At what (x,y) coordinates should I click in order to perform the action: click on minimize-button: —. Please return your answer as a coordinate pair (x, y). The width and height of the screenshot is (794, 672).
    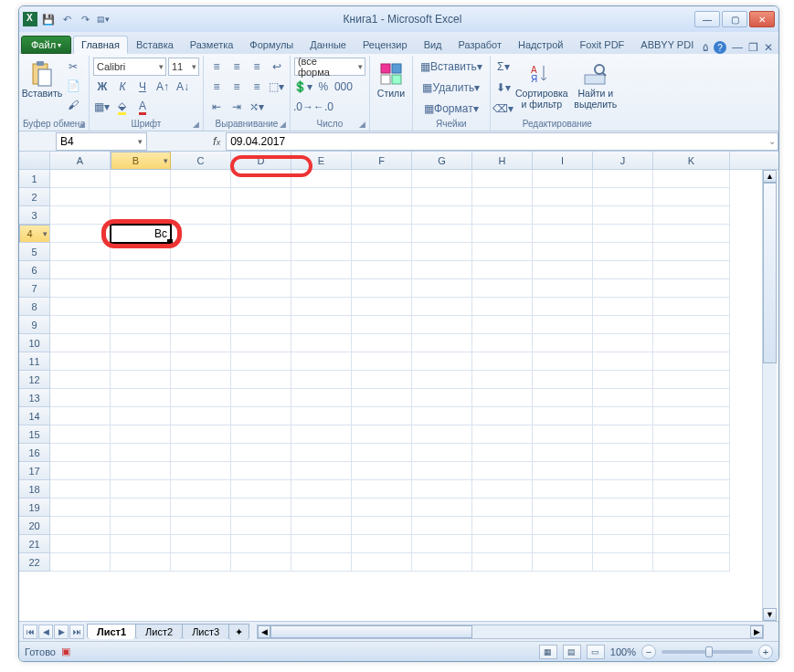
    Looking at the image, I should click on (707, 19).